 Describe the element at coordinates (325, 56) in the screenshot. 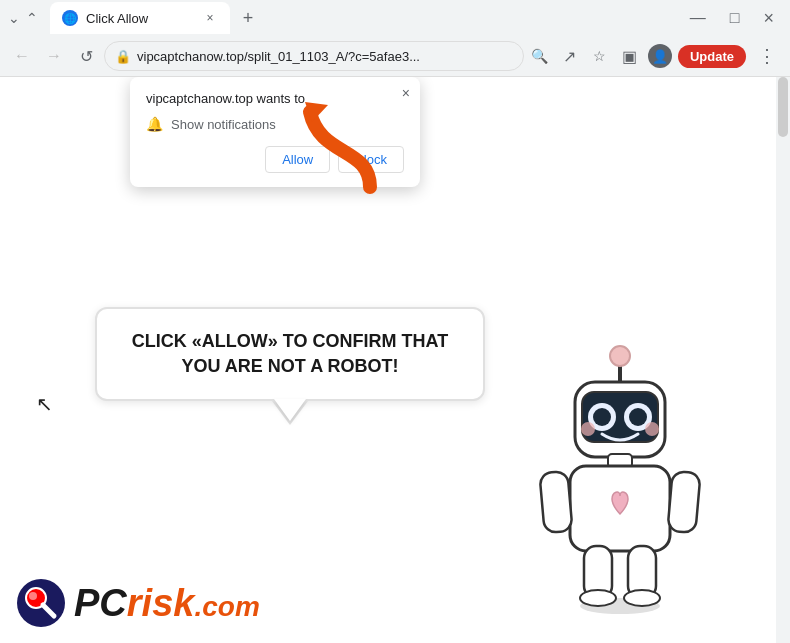

I see `url-text: vipcaptchanow.top/split_01_1103_A/?c=5af…` at that location.